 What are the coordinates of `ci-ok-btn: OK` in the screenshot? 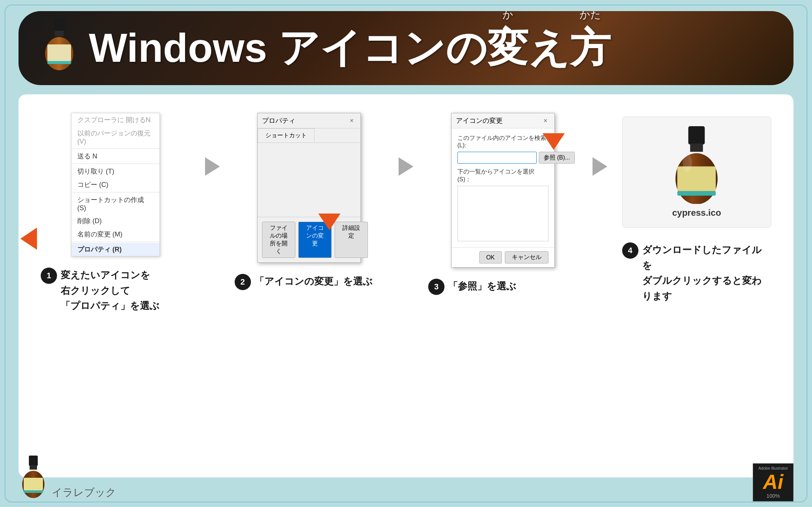 It's located at (491, 258).